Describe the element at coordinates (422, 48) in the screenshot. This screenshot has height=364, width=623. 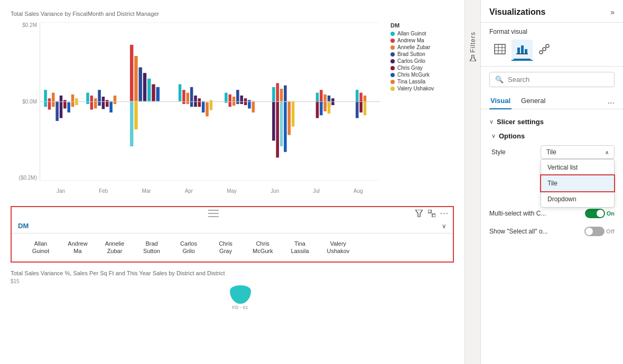
I see `legend-item: Annelie Zubar` at that location.